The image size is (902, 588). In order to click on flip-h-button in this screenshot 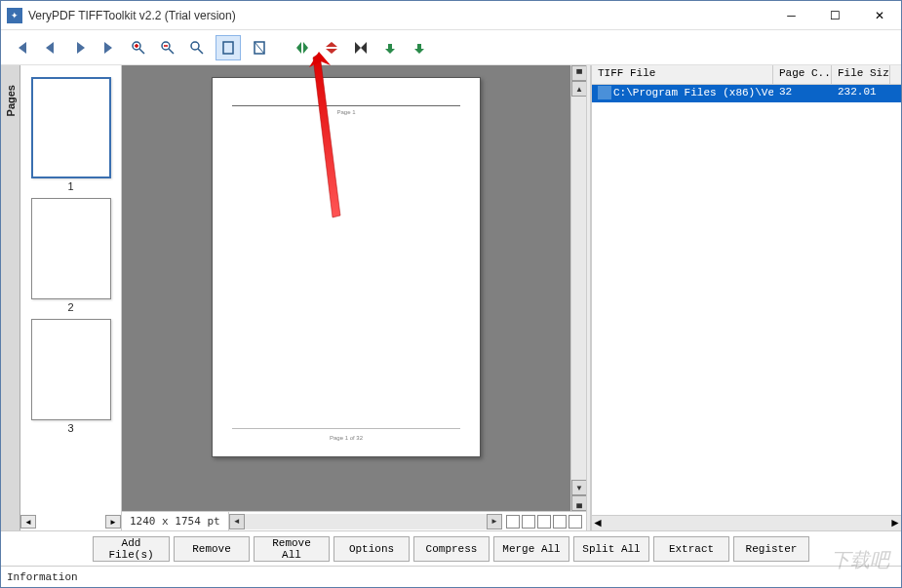, I will do `click(302, 48)`.